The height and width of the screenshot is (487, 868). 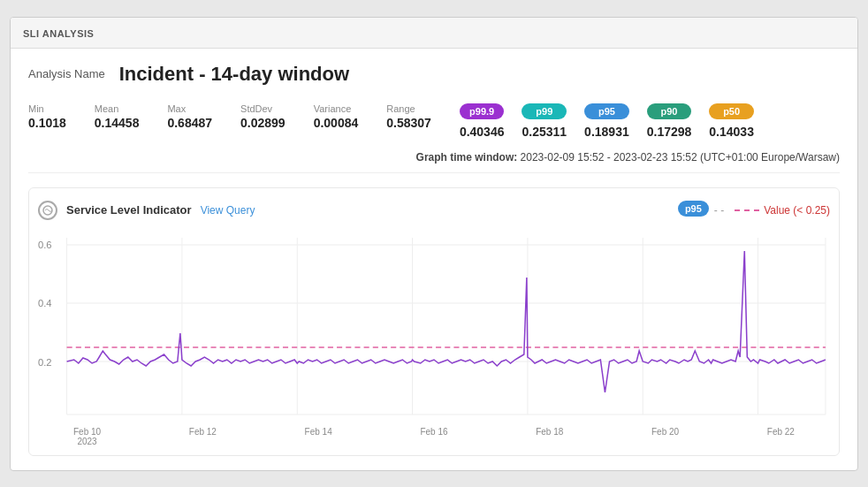 I want to click on stat-mean: Mean 0.14458, so click(x=117, y=117).